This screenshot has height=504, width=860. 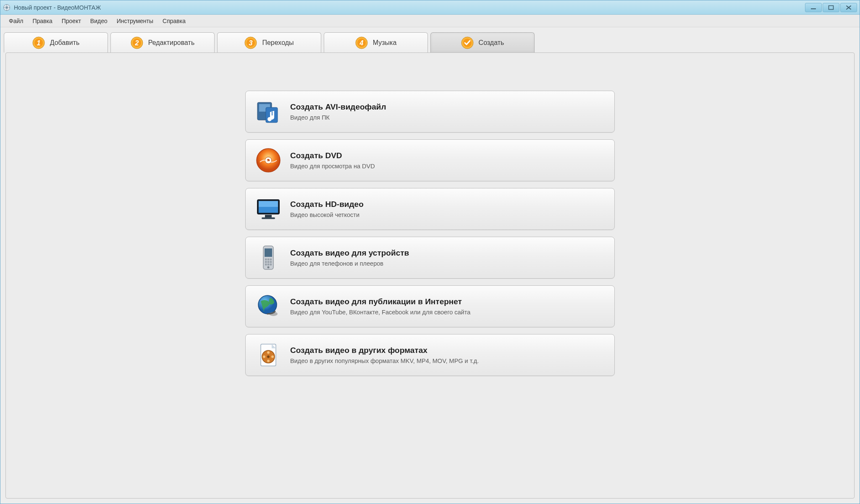 I want to click on tab-label: Создать, so click(x=491, y=43).